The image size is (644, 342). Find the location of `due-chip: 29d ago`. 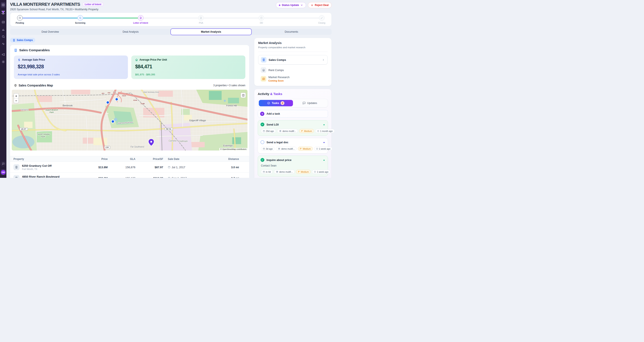

due-chip: 29d ago is located at coordinates (268, 131).